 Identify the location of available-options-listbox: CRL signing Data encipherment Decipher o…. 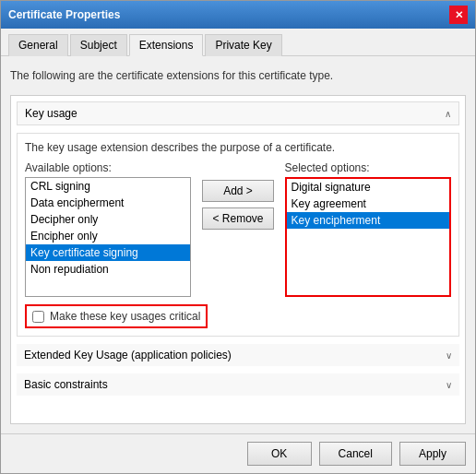
(108, 237).